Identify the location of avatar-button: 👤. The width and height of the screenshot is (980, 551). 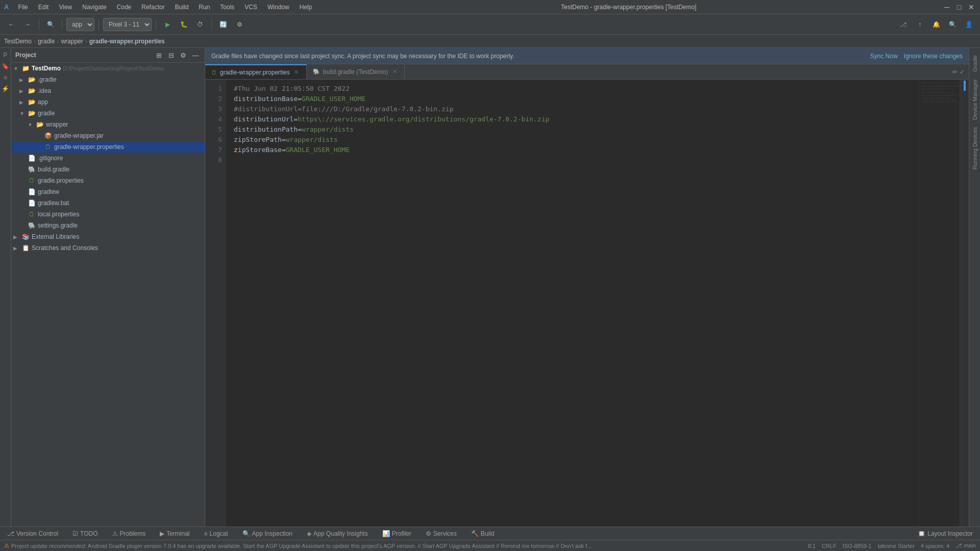
(969, 24).